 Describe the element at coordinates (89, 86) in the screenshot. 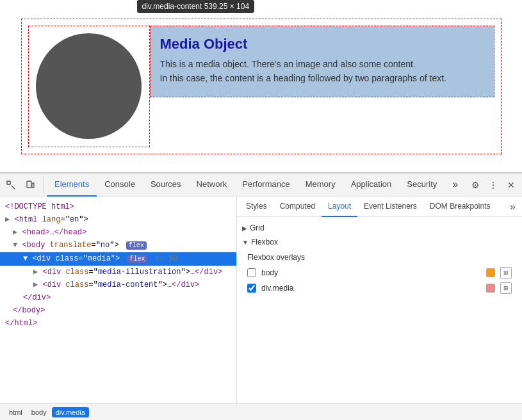

I see `media-illustration` at that location.